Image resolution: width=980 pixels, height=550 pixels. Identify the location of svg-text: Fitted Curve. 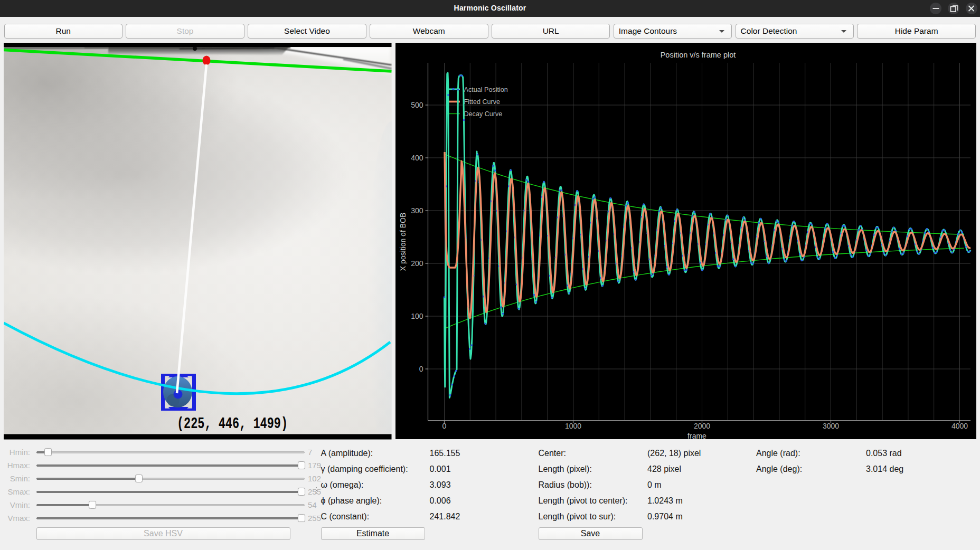
(483, 102).